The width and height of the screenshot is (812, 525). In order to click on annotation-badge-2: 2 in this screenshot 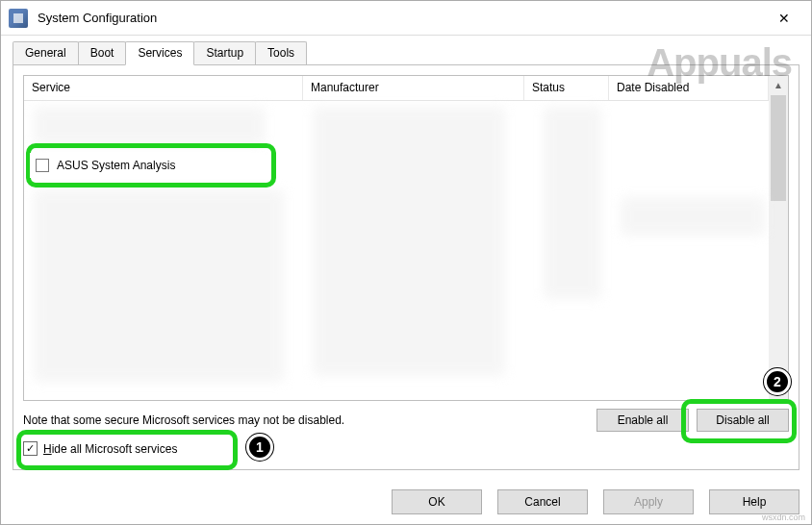, I will do `click(777, 382)`.